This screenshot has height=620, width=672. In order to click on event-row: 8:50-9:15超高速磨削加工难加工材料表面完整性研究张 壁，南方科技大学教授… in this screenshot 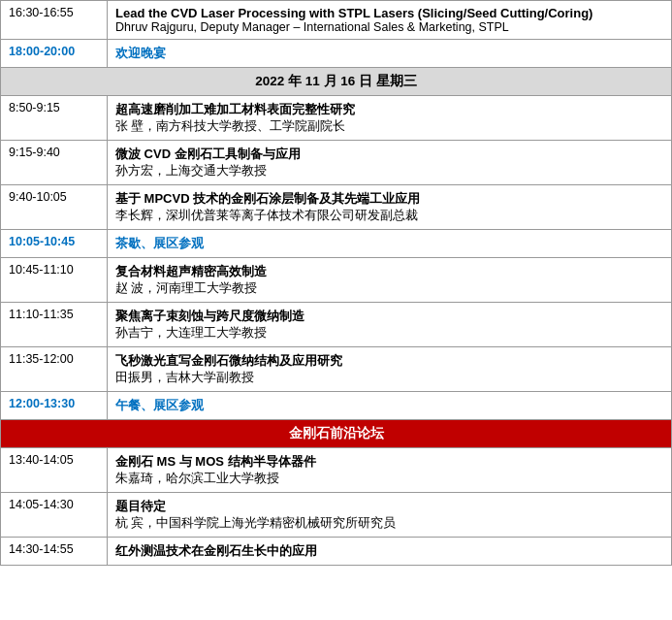, I will do `click(336, 118)`.